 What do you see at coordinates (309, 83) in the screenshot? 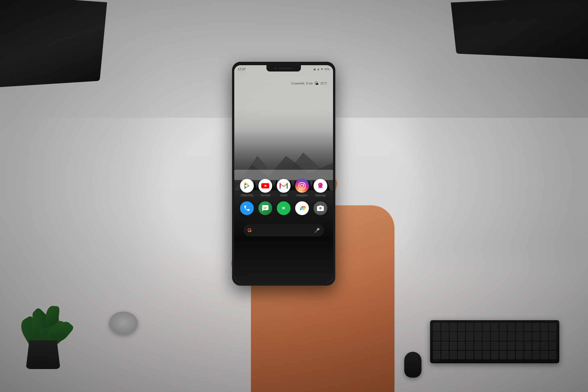
I see `weather-widget: Czwartek, 8 sie 🌤 25°C` at bounding box center [309, 83].